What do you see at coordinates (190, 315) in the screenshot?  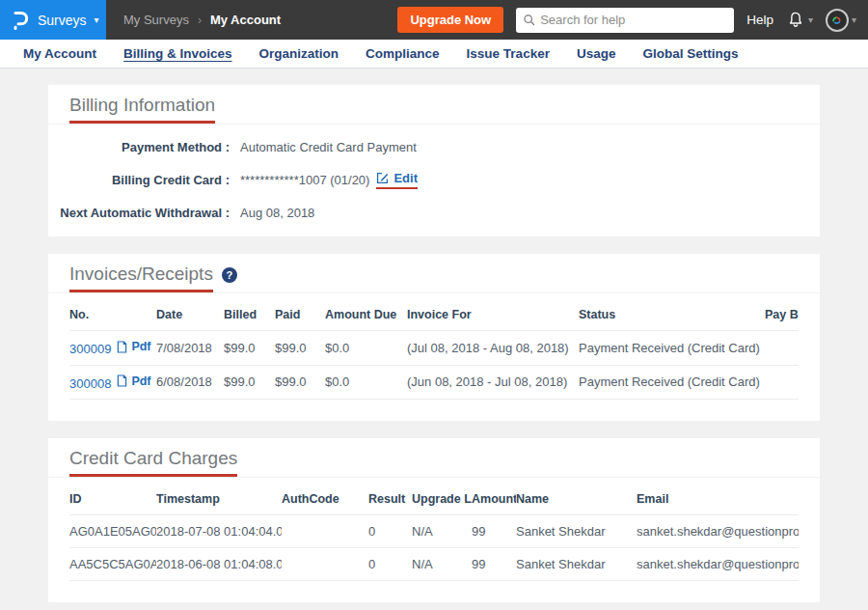 I see `col-date: Date` at bounding box center [190, 315].